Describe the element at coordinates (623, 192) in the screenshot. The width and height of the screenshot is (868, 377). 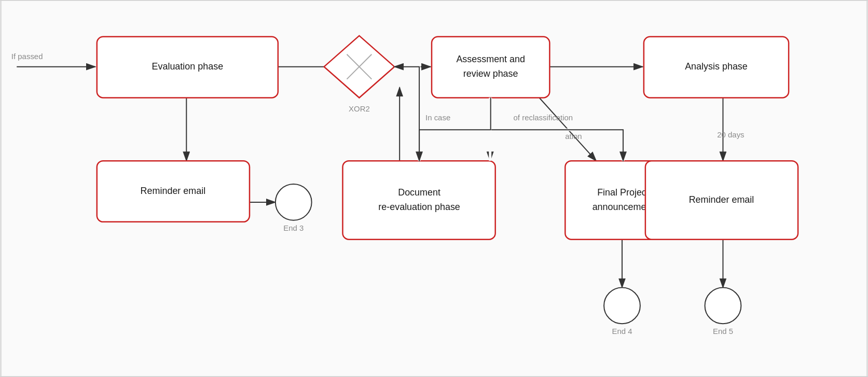
I see `final-project-label-line1: Final Project` at that location.